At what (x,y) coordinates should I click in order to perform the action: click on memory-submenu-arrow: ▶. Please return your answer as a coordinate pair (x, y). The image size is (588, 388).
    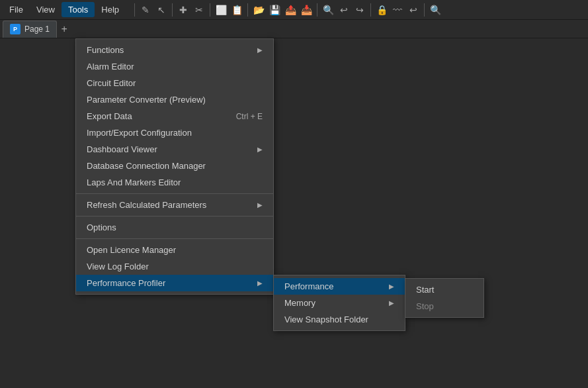
    Looking at the image, I should click on (392, 303).